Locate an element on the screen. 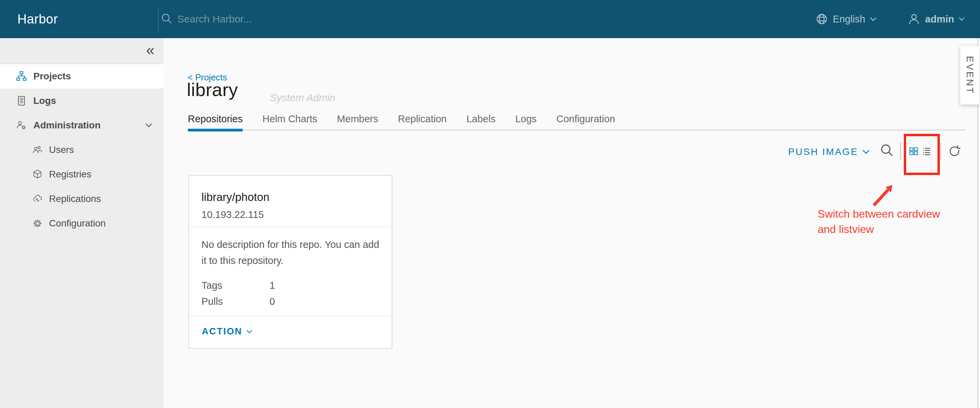 The image size is (980, 408). sidebar-item-registries: Registries is located at coordinates (81, 174).